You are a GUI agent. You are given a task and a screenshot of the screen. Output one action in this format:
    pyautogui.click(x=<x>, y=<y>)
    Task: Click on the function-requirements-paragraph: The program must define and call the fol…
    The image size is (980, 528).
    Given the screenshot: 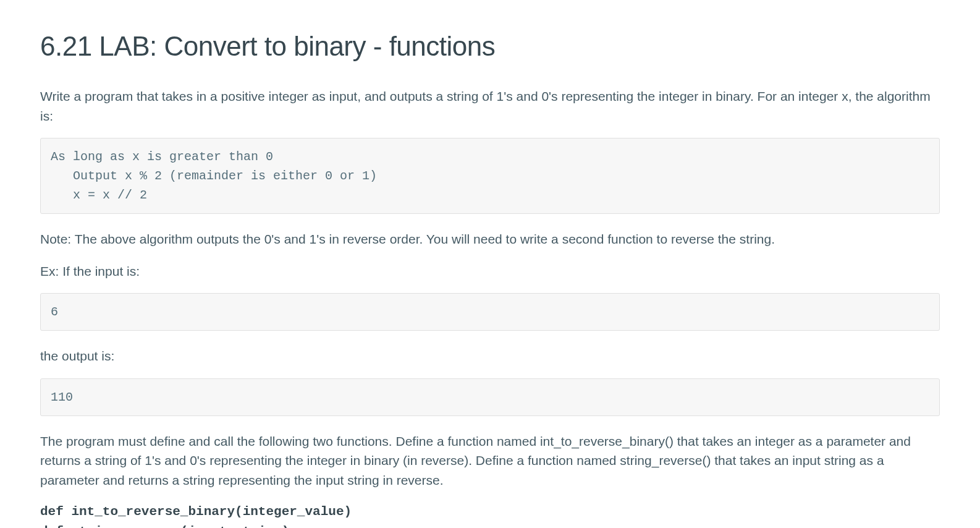 What is the action you would take?
    pyautogui.click(x=490, y=461)
    